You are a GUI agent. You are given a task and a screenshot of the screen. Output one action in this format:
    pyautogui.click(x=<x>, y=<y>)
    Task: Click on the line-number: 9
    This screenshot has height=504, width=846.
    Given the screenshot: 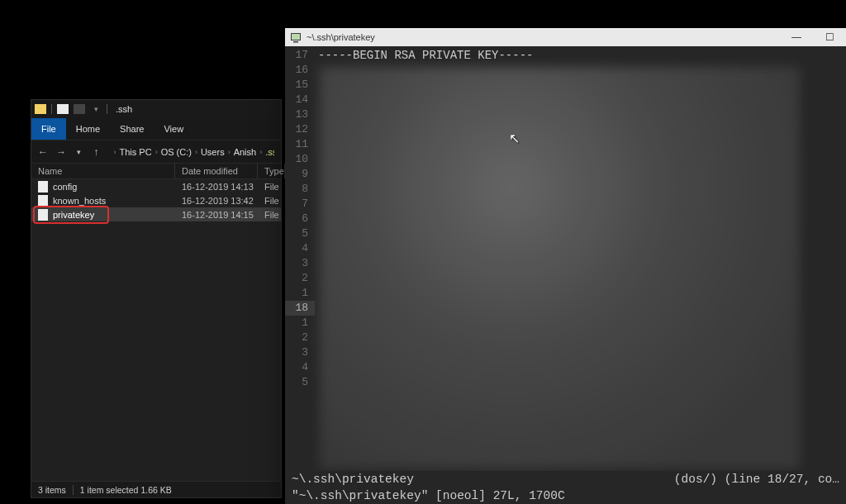 What is the action you would take?
    pyautogui.click(x=300, y=174)
    